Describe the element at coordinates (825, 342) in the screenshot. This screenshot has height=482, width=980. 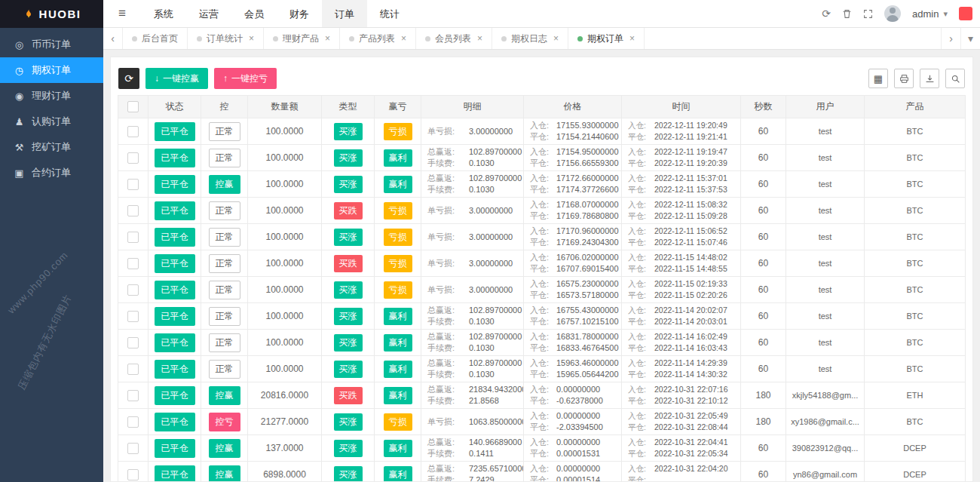
I see `user-cell: test` at that location.